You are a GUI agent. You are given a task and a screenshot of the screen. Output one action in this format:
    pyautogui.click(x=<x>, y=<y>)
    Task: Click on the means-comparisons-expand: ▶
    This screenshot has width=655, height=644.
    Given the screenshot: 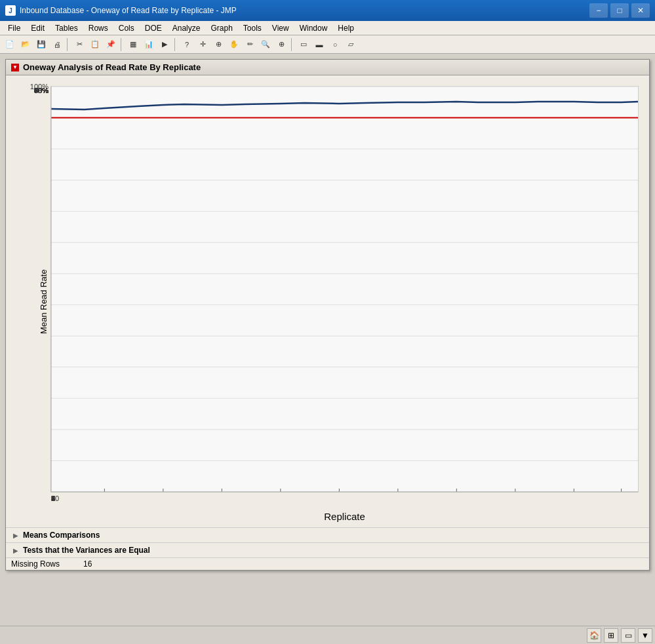 What is the action you would take?
    pyautogui.click(x=16, y=535)
    